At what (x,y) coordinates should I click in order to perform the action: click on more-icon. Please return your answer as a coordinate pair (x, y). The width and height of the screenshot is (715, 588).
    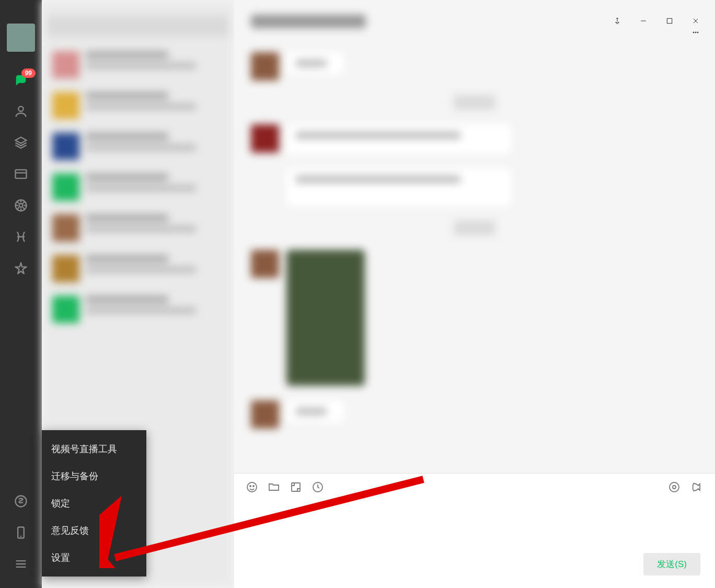
    Looking at the image, I should click on (696, 32).